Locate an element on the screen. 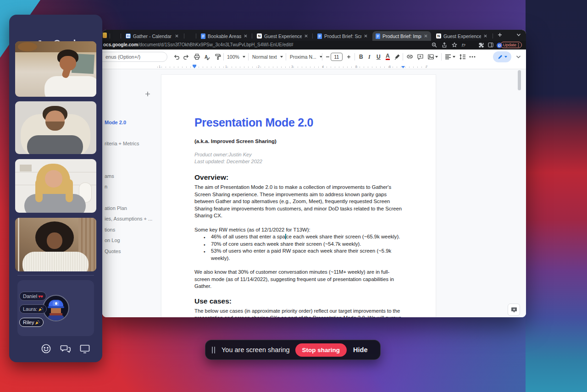  undo-icon is located at coordinates (176, 57).